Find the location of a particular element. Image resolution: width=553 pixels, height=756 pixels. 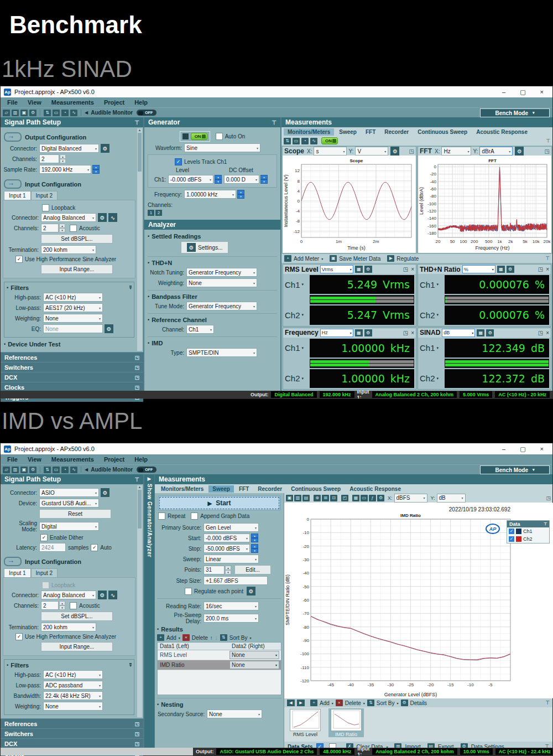

zoom-fit-icon: ⊡ is located at coordinates (334, 498).